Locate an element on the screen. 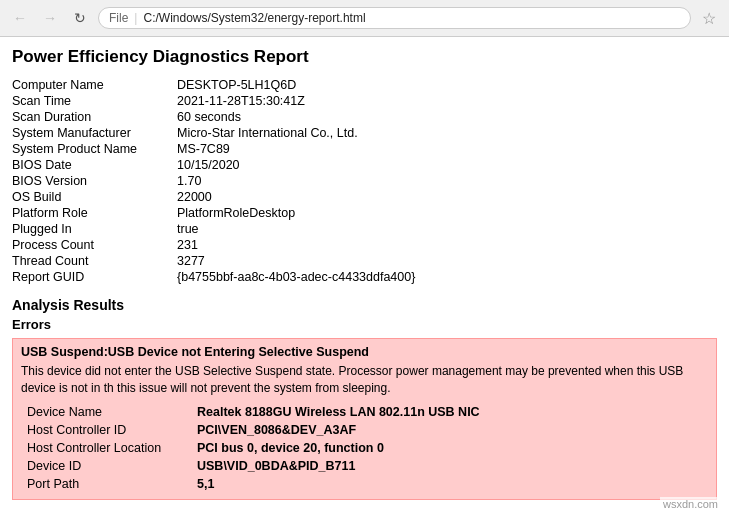 The width and height of the screenshot is (729, 519). field-label: Thread Count is located at coordinates (94, 261).